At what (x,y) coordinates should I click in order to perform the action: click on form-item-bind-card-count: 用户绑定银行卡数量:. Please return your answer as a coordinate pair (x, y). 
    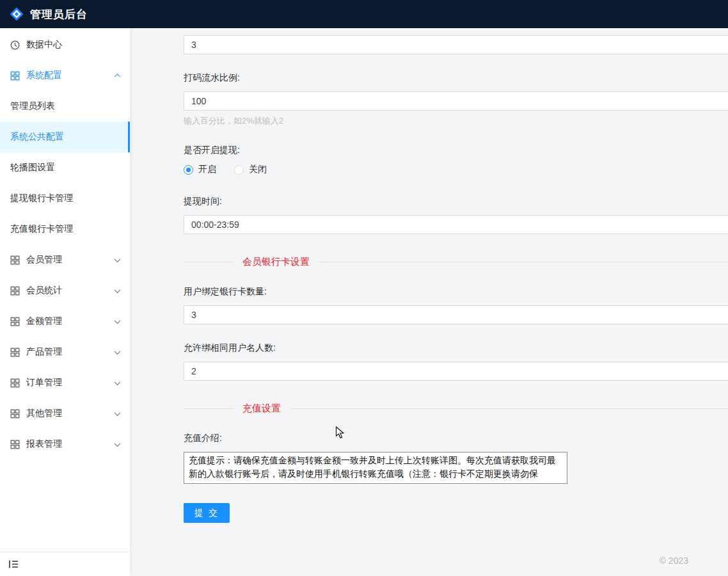
    Looking at the image, I should click on (455, 305).